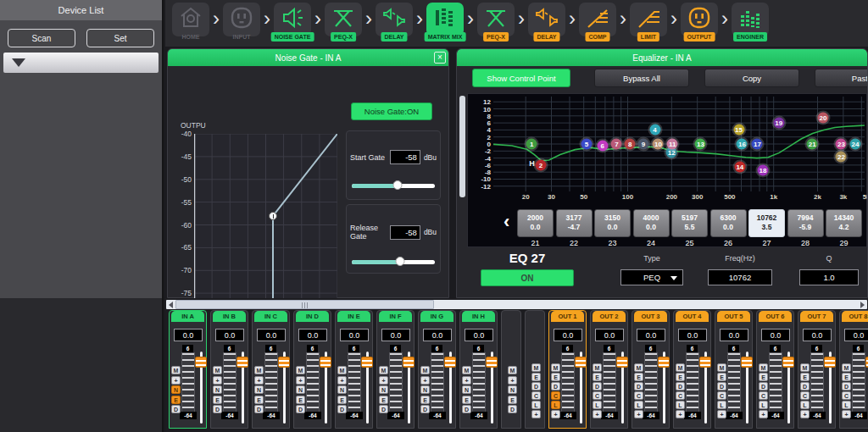 The height and width of the screenshot is (432, 868). Describe the element at coordinates (312, 317) in the screenshot. I see `channel-label: IN D` at that location.